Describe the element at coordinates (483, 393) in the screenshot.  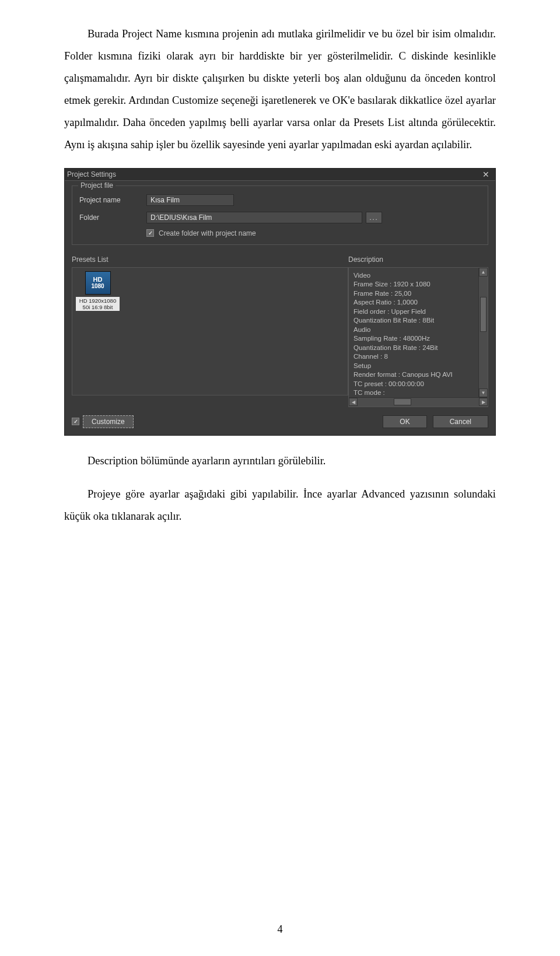
I see `scroll-down-arrow-icon: ▼` at that location.